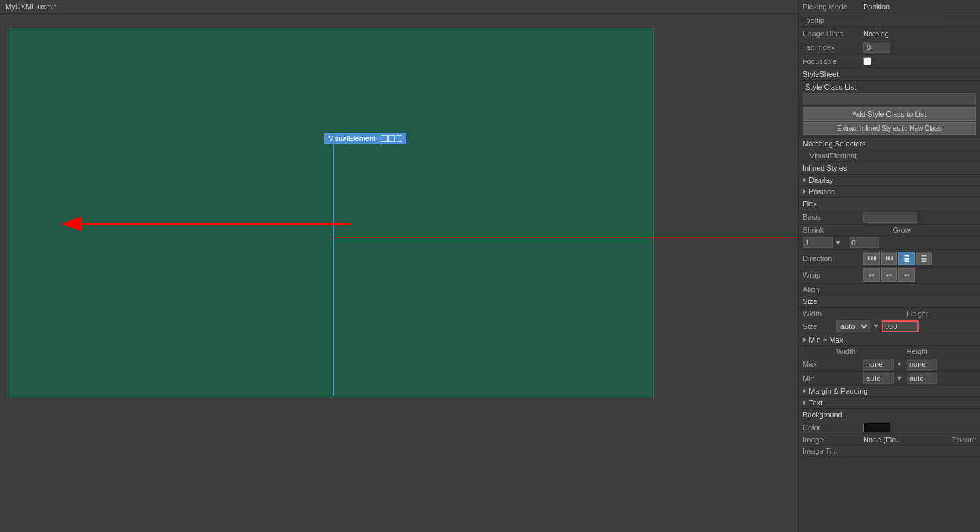  Describe the element at coordinates (805, 391) in the screenshot. I see `margin-padding-triangle` at that location.